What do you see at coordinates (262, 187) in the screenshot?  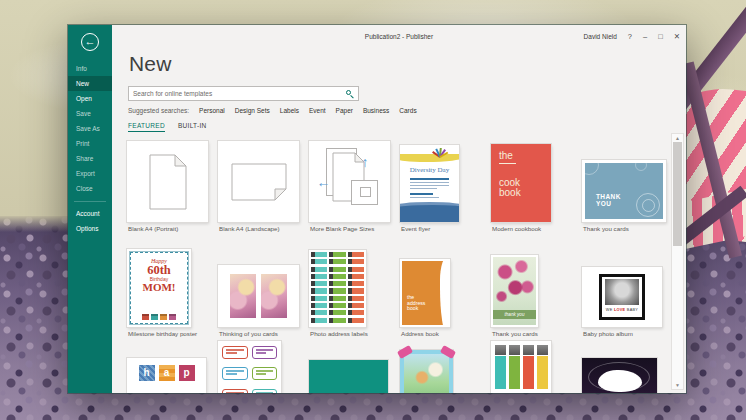 I see `template-blank-a4-landscape: Blank A4 (Landscape)` at bounding box center [262, 187].